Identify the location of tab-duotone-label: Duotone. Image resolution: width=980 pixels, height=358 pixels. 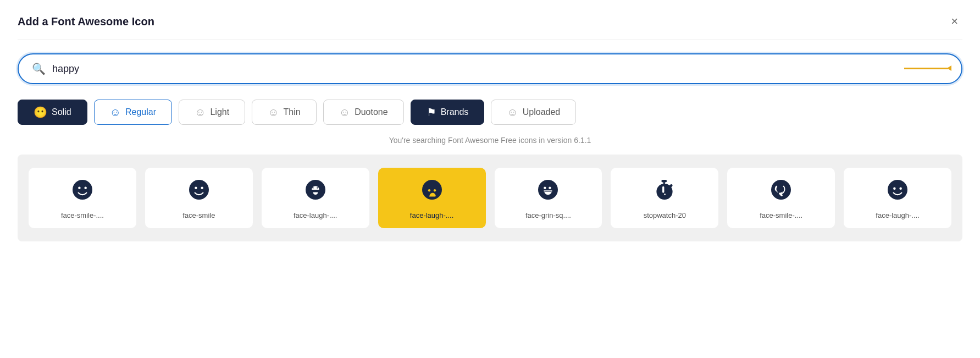
(372, 112).